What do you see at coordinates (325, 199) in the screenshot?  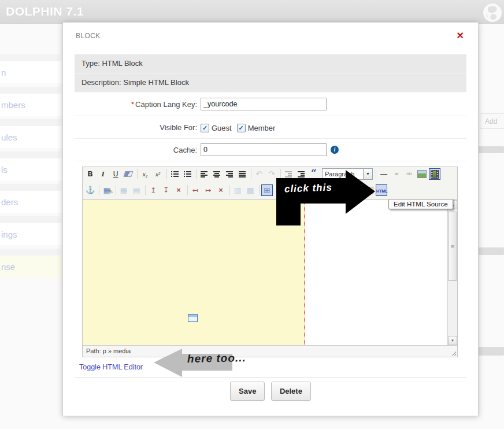 I see `click-this-arrow` at bounding box center [325, 199].